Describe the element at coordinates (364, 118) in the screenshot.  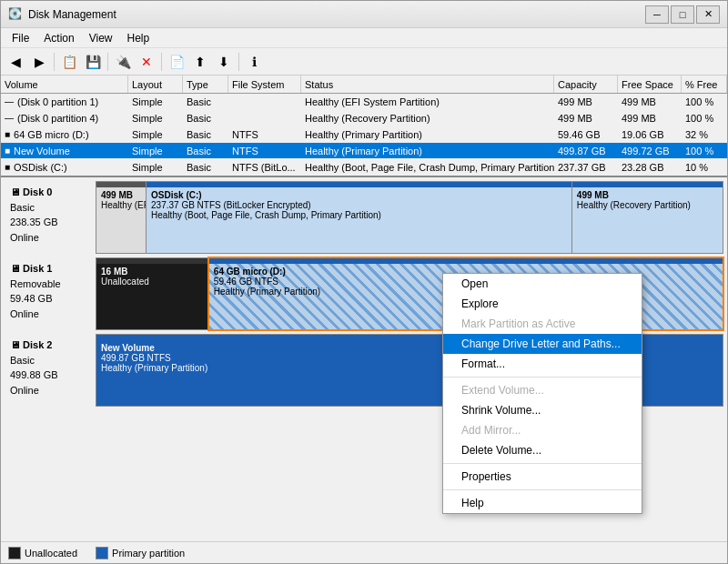
I see `table-row: —(Disk 0 partition 4)SimpleBasicHealthy …` at that location.